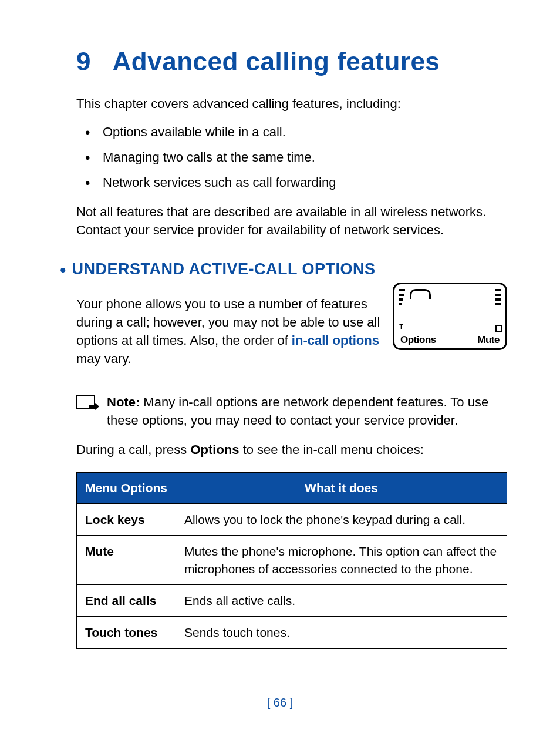  What do you see at coordinates (292, 105) in the screenshot?
I see `intro-paragraph: This chapter covers advanced calling fea…` at bounding box center [292, 105].